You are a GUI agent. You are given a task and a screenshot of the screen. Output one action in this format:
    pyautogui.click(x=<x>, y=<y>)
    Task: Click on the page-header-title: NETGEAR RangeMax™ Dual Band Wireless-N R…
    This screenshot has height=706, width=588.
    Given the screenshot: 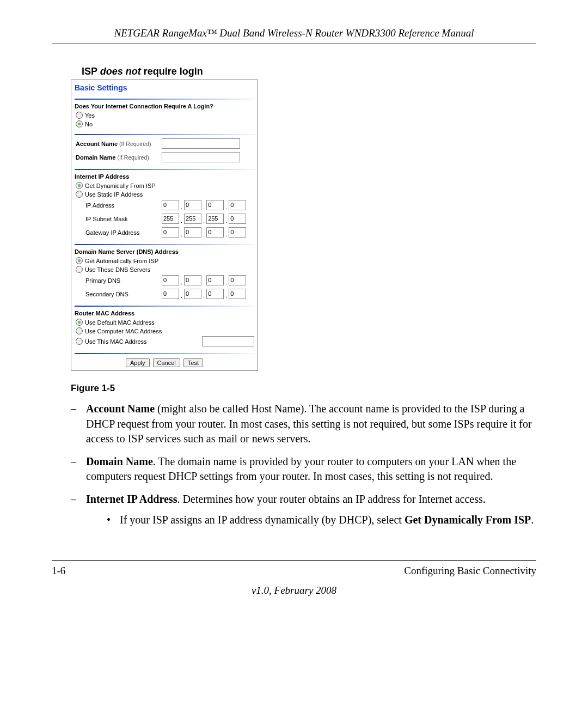 What is the action you would take?
    pyautogui.click(x=294, y=36)
    